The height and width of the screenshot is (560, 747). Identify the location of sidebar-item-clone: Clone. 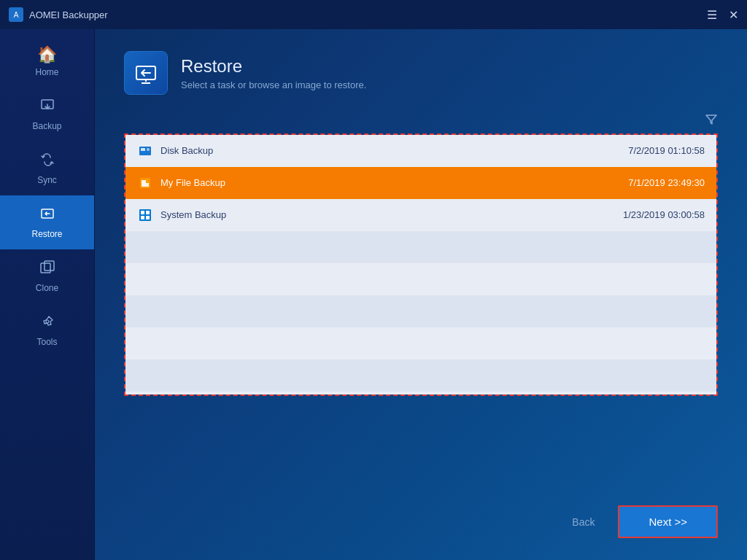
(47, 276).